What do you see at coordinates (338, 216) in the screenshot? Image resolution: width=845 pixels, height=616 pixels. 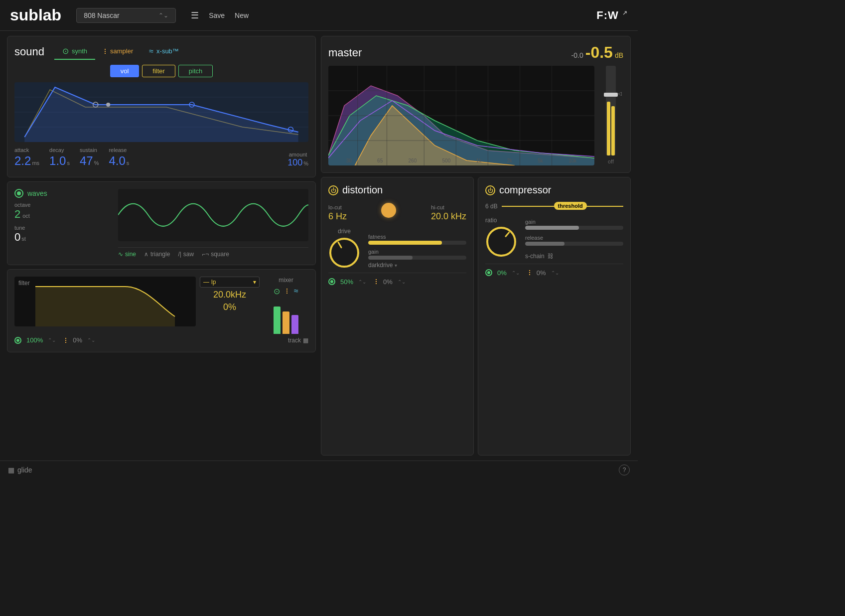 I see `lo-cut-value: 6 Hz` at bounding box center [338, 216].